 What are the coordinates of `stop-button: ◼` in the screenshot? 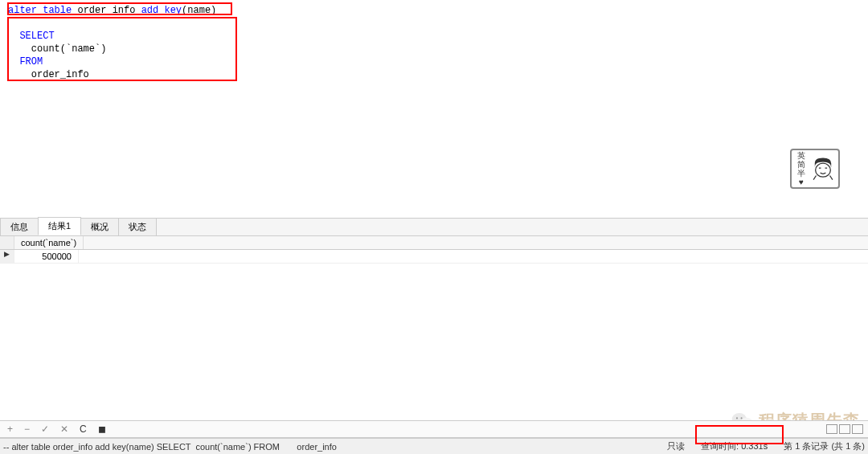 It's located at (102, 429).